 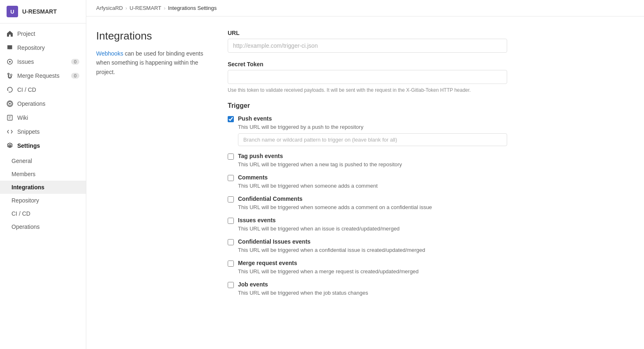 I want to click on trigger-checkbox-confidential-issues, so click(x=231, y=242).